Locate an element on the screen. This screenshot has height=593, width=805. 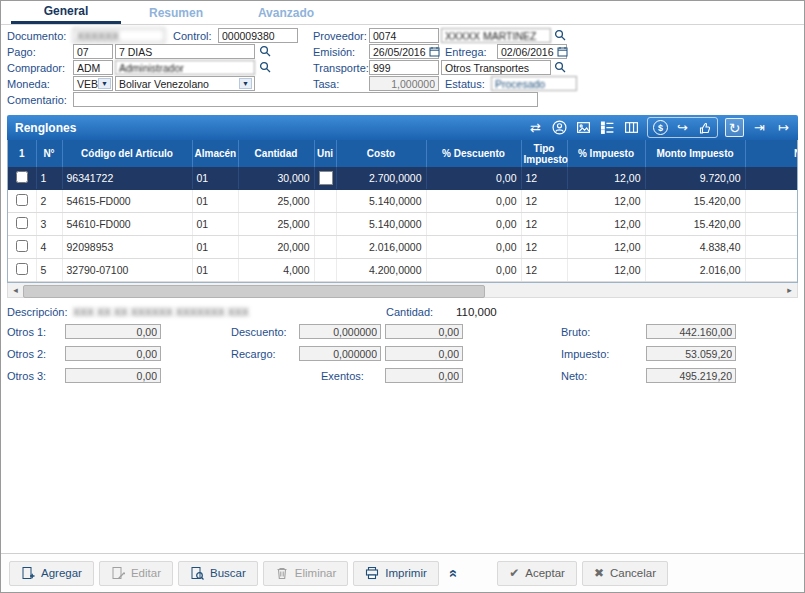
emision-calendar-icon is located at coordinates (434, 51).